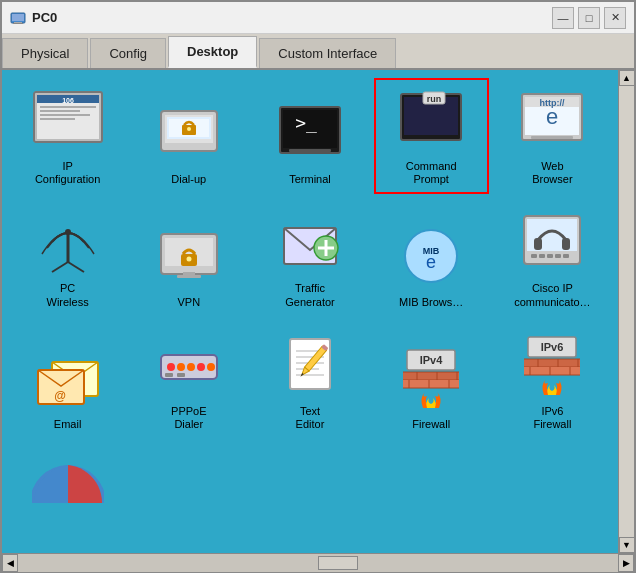  What do you see at coordinates (552, 258) in the screenshot?
I see `icon-cisco-ip-comm: Cisco IPcommunicato…` at bounding box center [552, 258].